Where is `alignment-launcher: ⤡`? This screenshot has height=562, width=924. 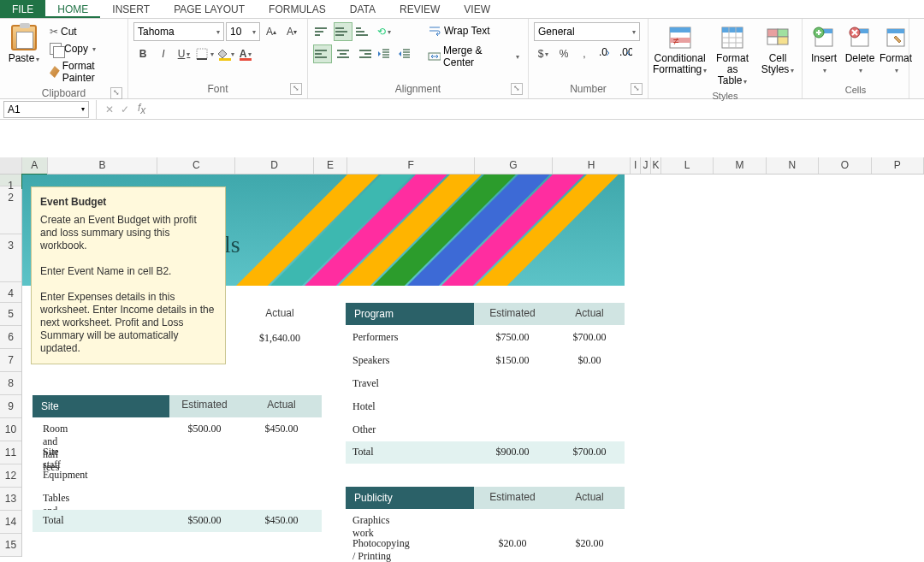
alignment-launcher: ⤡ is located at coordinates (517, 89).